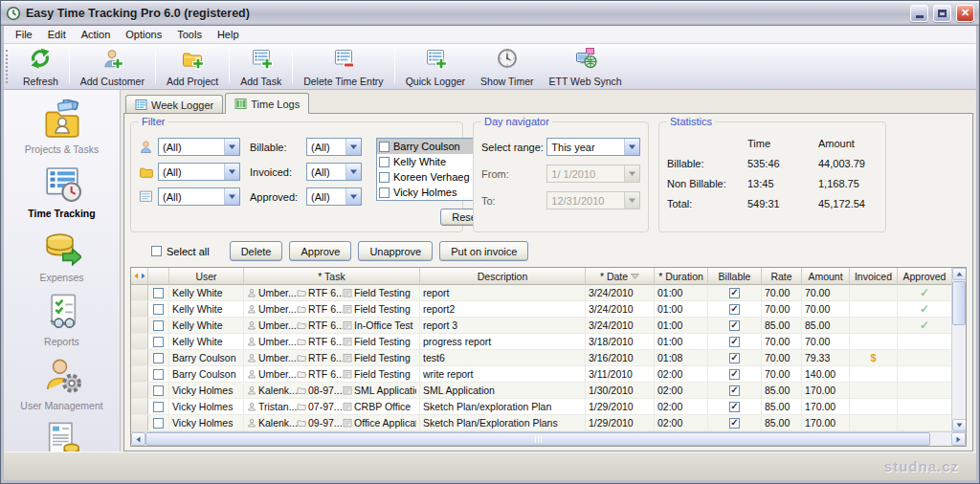  What do you see at coordinates (427, 146) in the screenshot?
I see `user-list-item: Barry Coulson` at bounding box center [427, 146].